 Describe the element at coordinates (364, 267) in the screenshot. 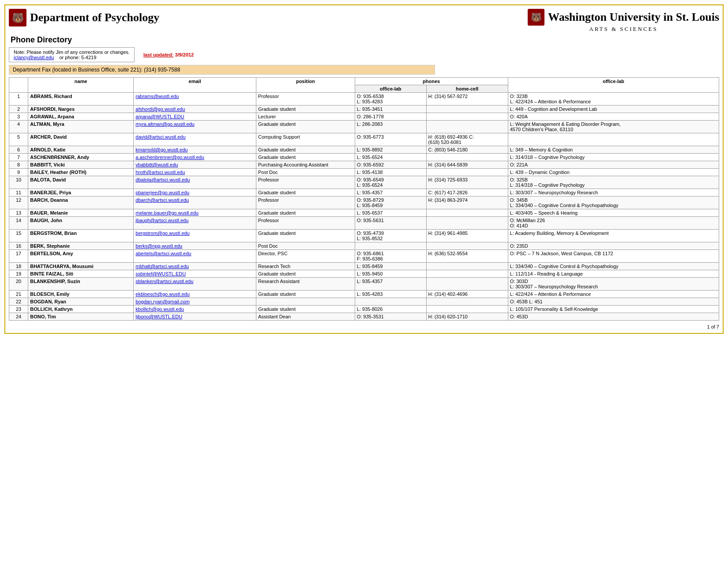

I see `table-row: 18BHATTACHARYA, Mousumimbhatt@artsci.wus…` at that location.